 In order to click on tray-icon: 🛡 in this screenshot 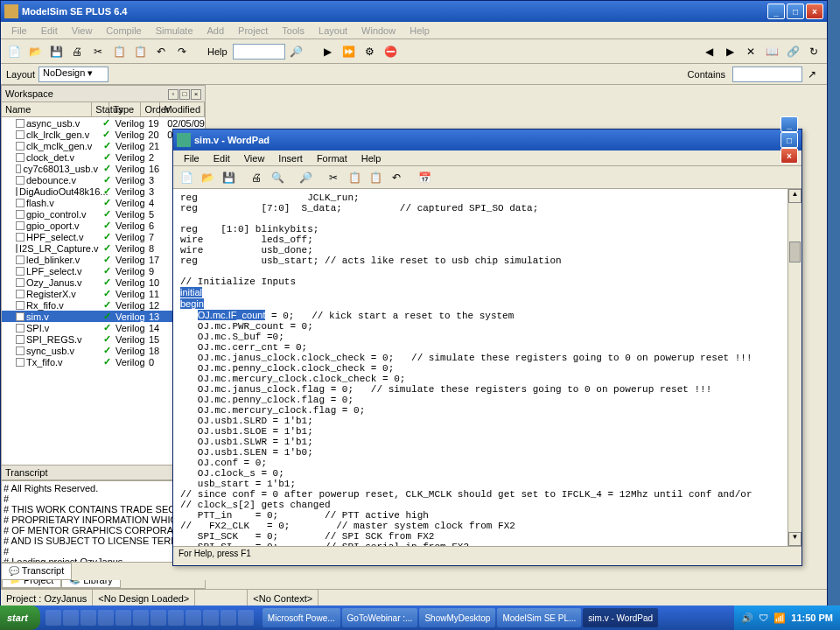, I will do `click(763, 618)`.